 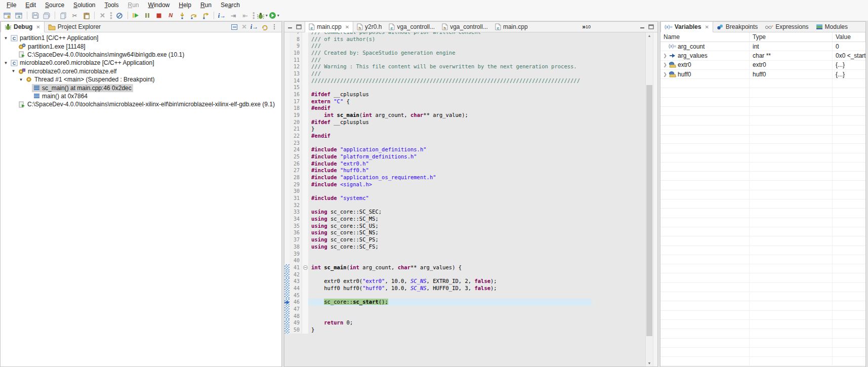 What do you see at coordinates (274, 16) in the screenshot?
I see `run-dropdown-button: ▾` at bounding box center [274, 16].